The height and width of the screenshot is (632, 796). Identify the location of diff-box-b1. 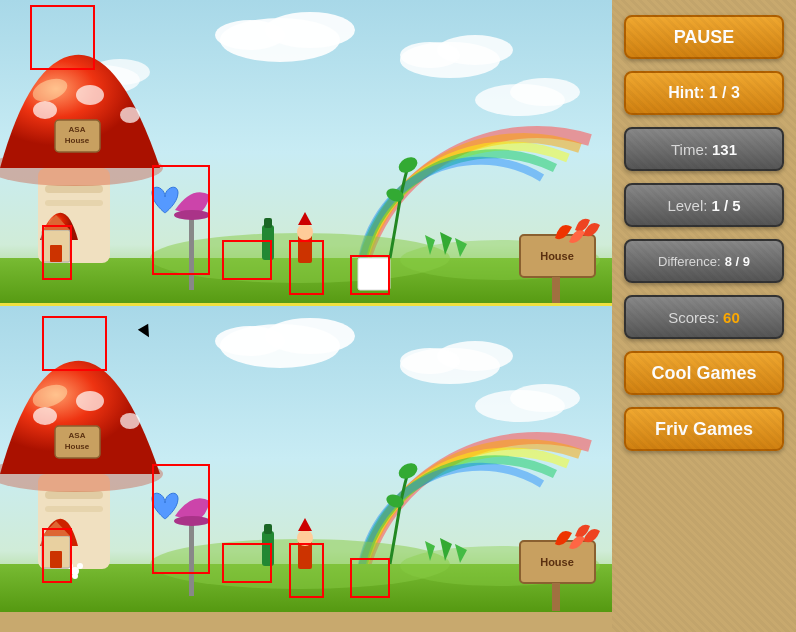
(74, 344).